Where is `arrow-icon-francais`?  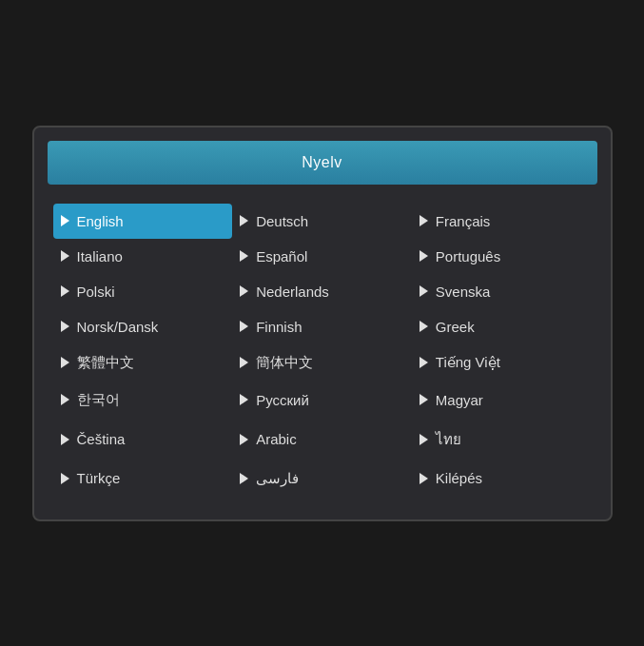 arrow-icon-francais is located at coordinates (424, 221).